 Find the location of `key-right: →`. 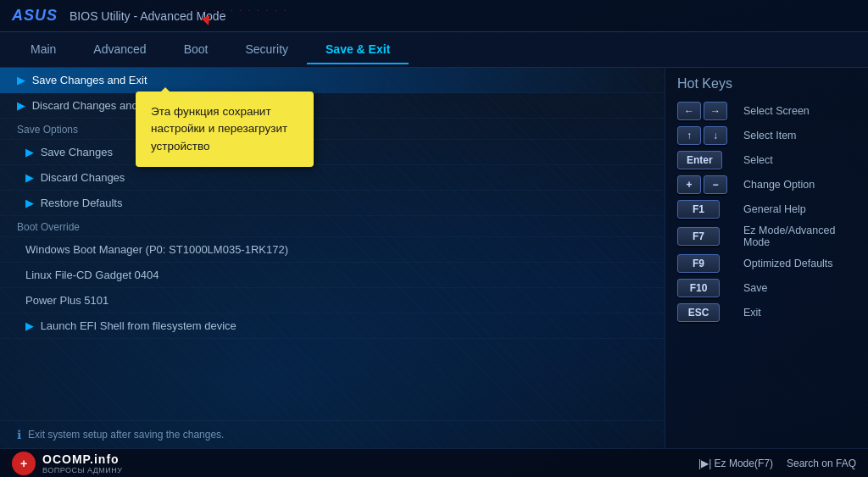

key-right: → is located at coordinates (715, 111).